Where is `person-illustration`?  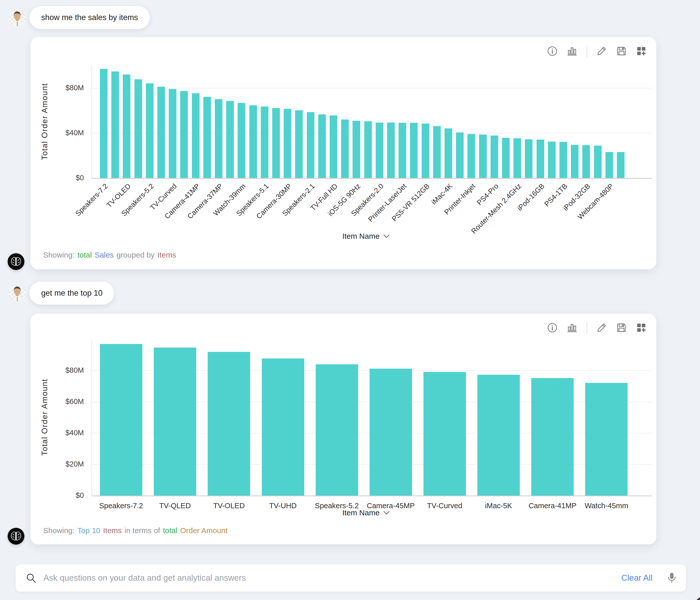 person-illustration is located at coordinates (17, 293).